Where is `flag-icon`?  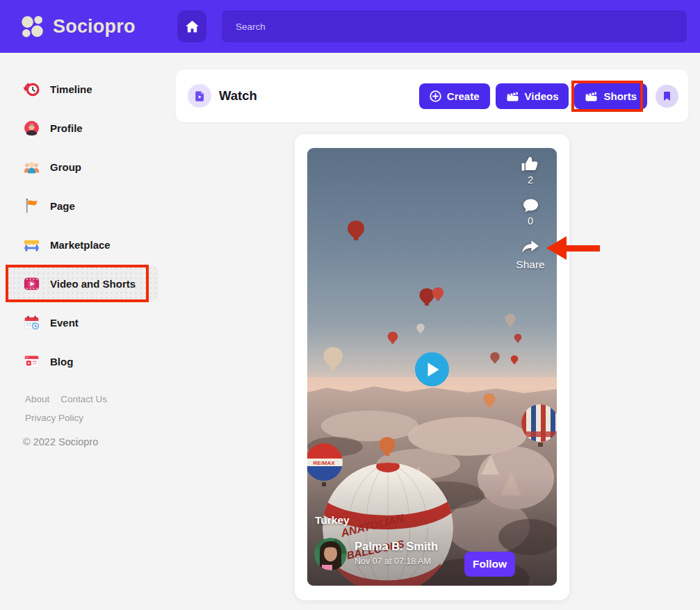
flag-icon is located at coordinates (32, 206).